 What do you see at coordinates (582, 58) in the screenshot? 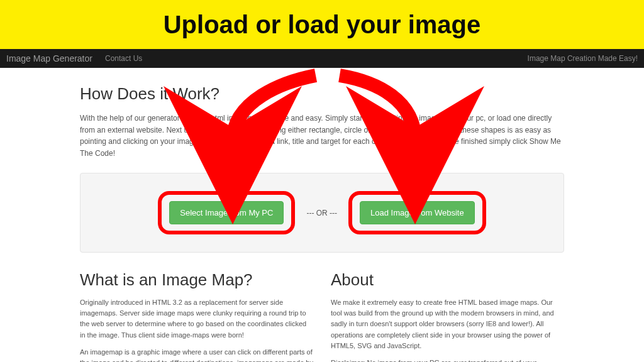
I see `nav-tagline: Image Map Creation Made Easy!` at bounding box center [582, 58].